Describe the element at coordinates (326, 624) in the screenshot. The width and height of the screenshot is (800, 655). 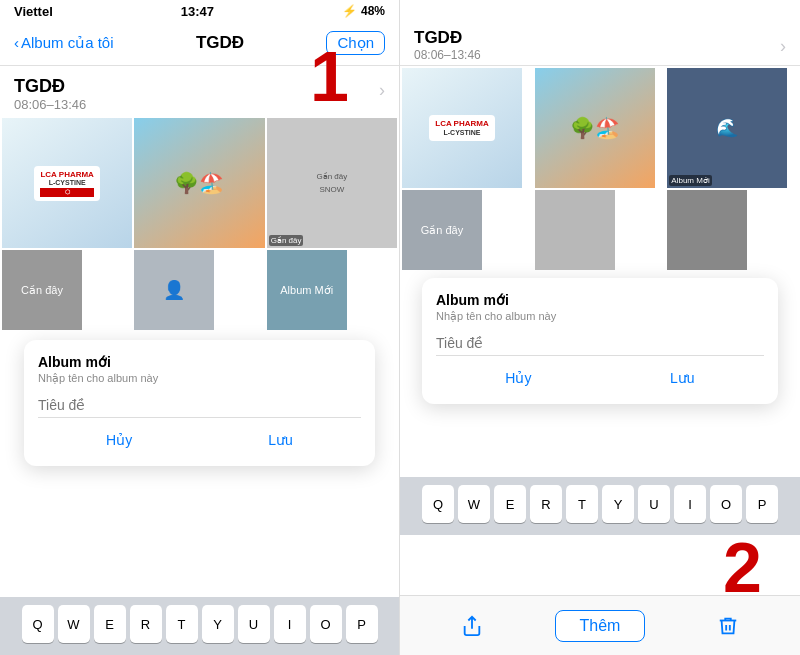
I see `key-o-left: O` at that location.